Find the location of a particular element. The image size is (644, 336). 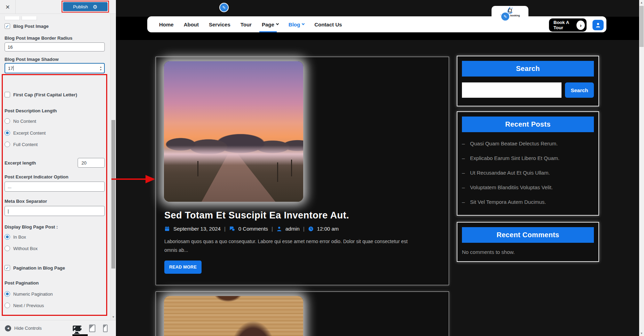

recent-post-link: –Ut Recusandae Aut Et Quis Ullam. is located at coordinates (528, 173).